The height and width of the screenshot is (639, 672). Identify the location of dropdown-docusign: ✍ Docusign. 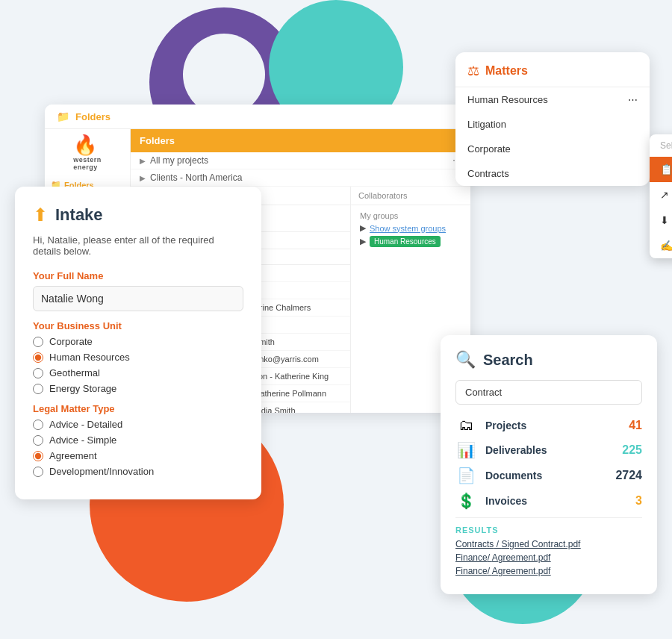
(661, 246).